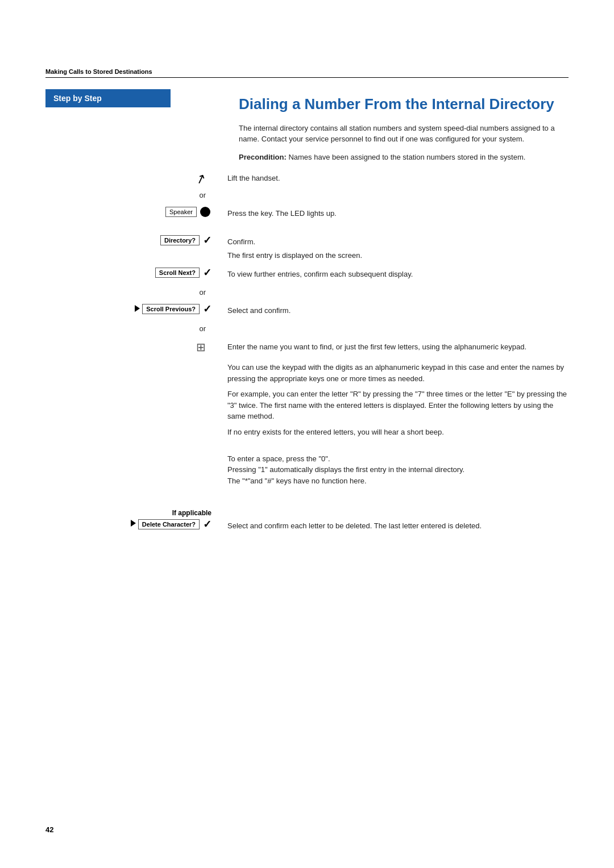 The image size is (614, 868). What do you see at coordinates (398, 432) in the screenshot?
I see `keypad-desc-3: If no entry exists for the entered lette…` at bounding box center [398, 432].